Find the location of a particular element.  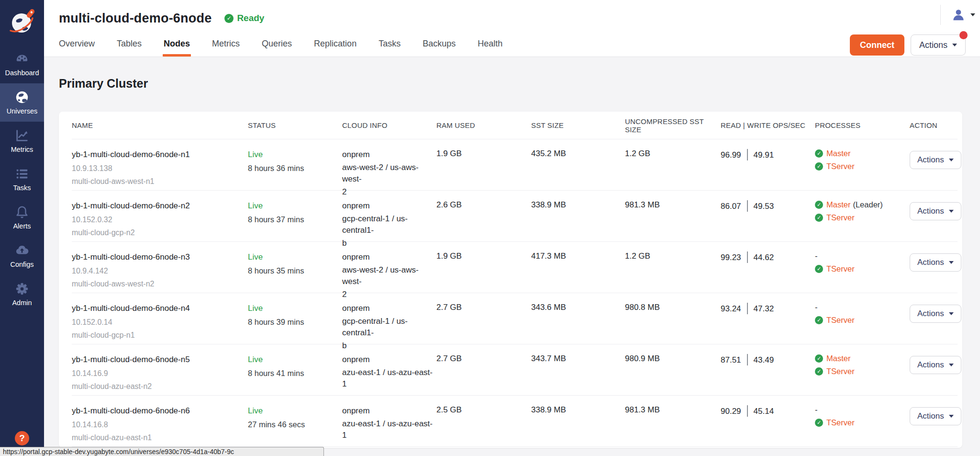

node-name-link: yb-1-multi-cloud-demo-6node-n5 is located at coordinates (160, 360).